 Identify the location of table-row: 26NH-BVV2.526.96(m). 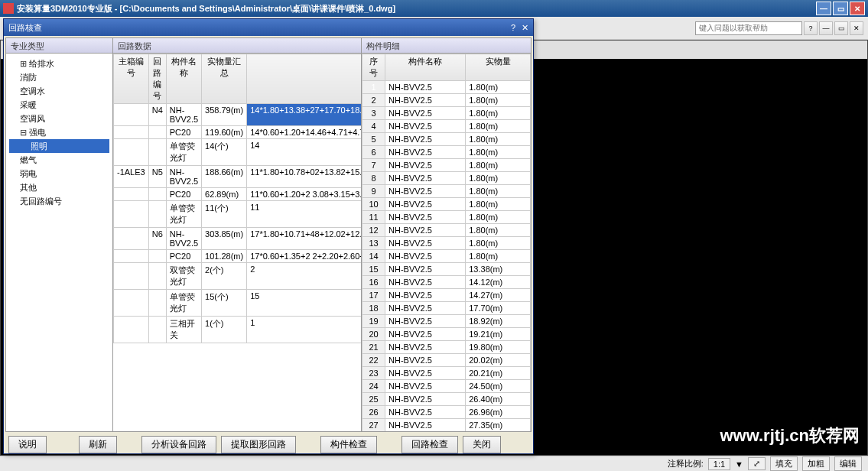
(447, 413).